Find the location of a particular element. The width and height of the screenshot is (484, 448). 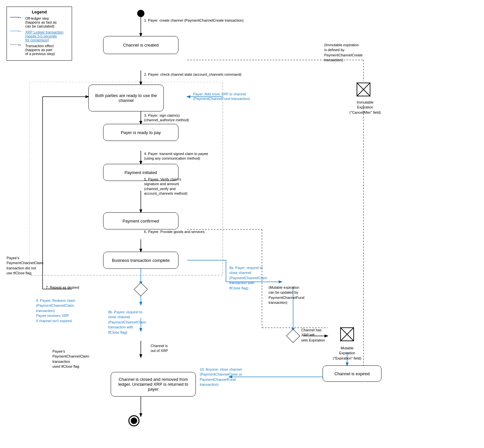

immutable-expiration-symbol is located at coordinates (363, 89).